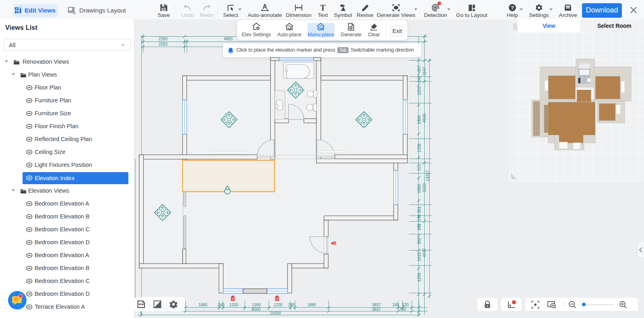 The width and height of the screenshot is (644, 318). I want to click on svg-text: 520, so click(406, 305).